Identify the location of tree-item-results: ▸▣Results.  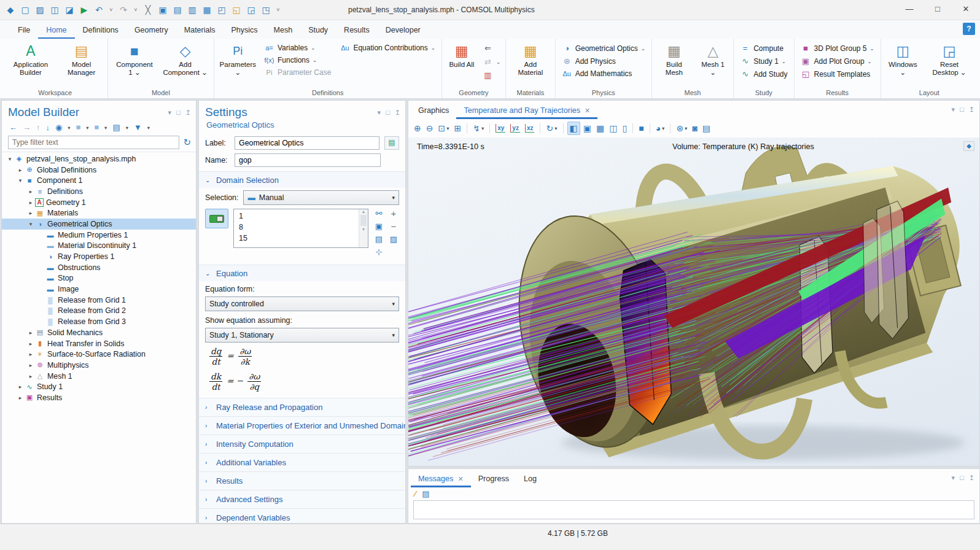
(99, 398).